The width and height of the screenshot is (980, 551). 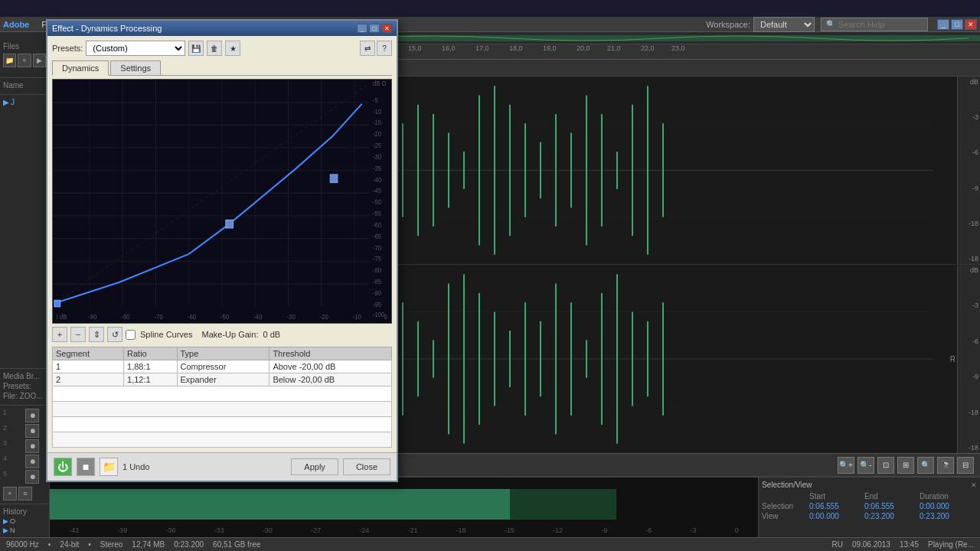 What do you see at coordinates (24, 86) in the screenshot?
I see `name-label: Name` at bounding box center [24, 86].